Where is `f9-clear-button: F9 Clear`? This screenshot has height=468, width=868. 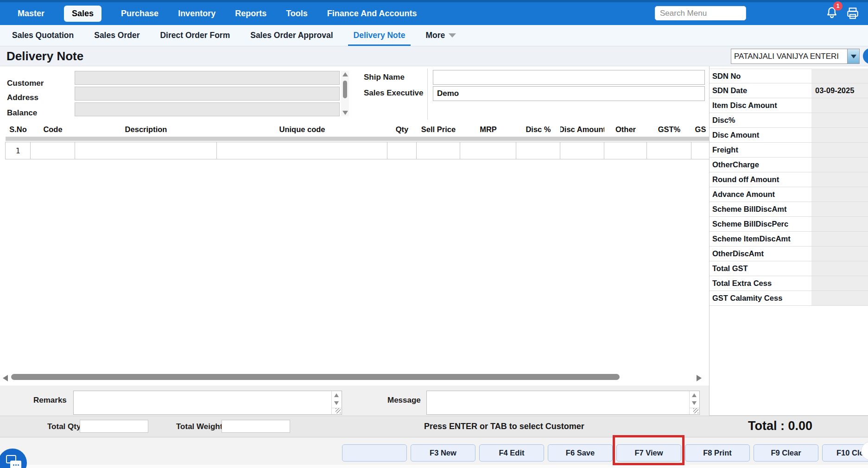 f9-clear-button: F9 Clear is located at coordinates (786, 453).